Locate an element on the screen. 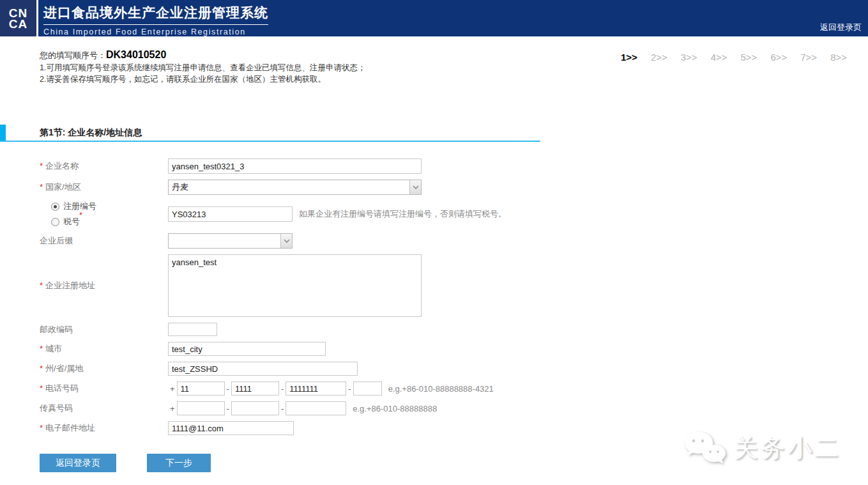  company-suffix-label: 企业后缀 is located at coordinates (103, 241).